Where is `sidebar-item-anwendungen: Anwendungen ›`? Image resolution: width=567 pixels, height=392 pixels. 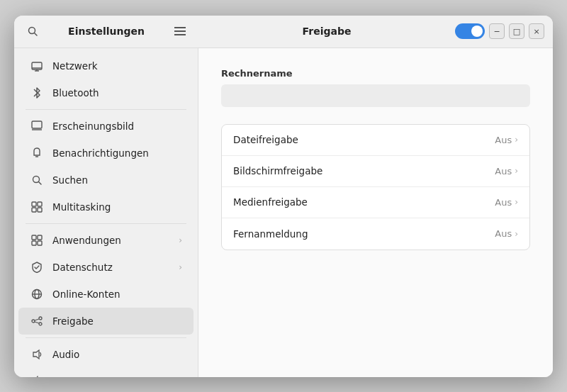
sidebar-item-anwendungen: Anwendungen › is located at coordinates (106, 240).